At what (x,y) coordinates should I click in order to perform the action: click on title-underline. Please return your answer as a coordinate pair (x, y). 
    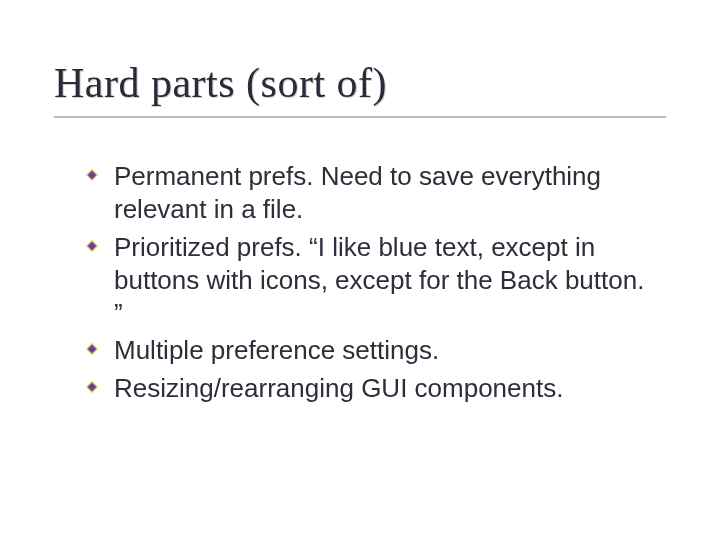
    Looking at the image, I should click on (360, 117).